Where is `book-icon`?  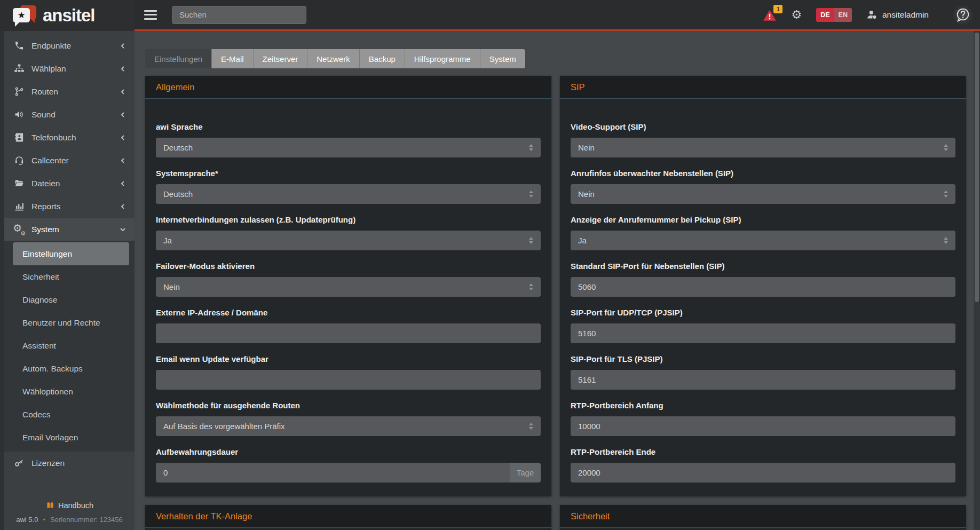 book-icon is located at coordinates (50, 505).